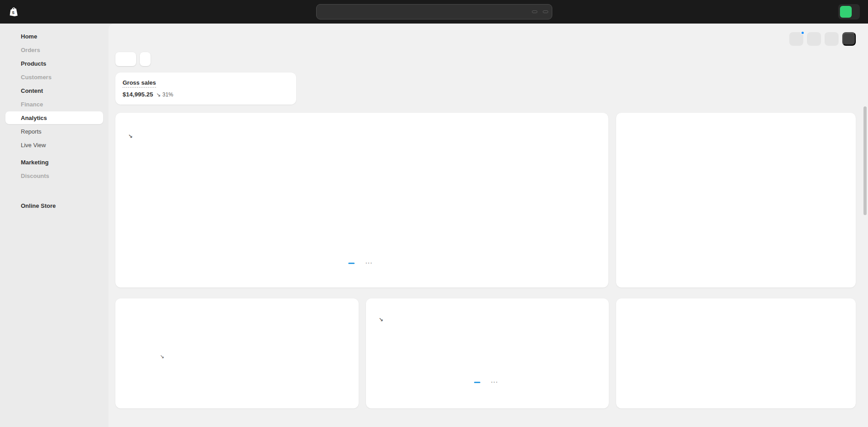  Describe the element at coordinates (849, 39) in the screenshot. I see `customize-button` at that location.